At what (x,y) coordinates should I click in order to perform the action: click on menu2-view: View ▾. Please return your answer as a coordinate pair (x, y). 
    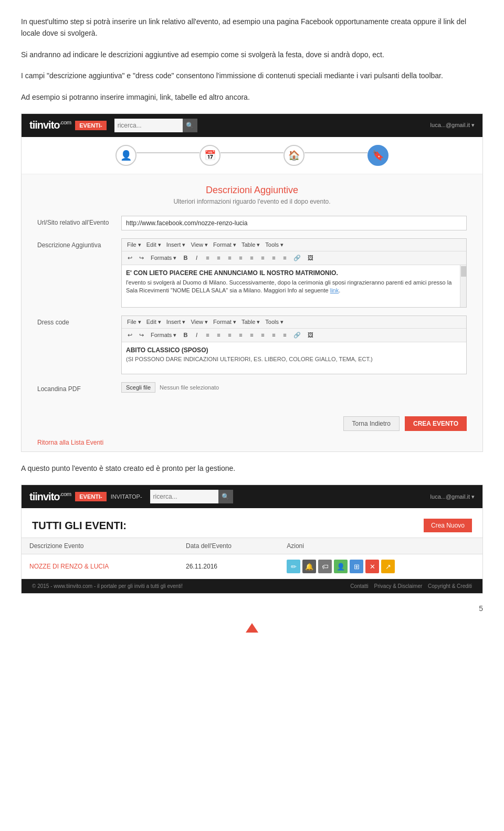
    Looking at the image, I should click on (200, 322).